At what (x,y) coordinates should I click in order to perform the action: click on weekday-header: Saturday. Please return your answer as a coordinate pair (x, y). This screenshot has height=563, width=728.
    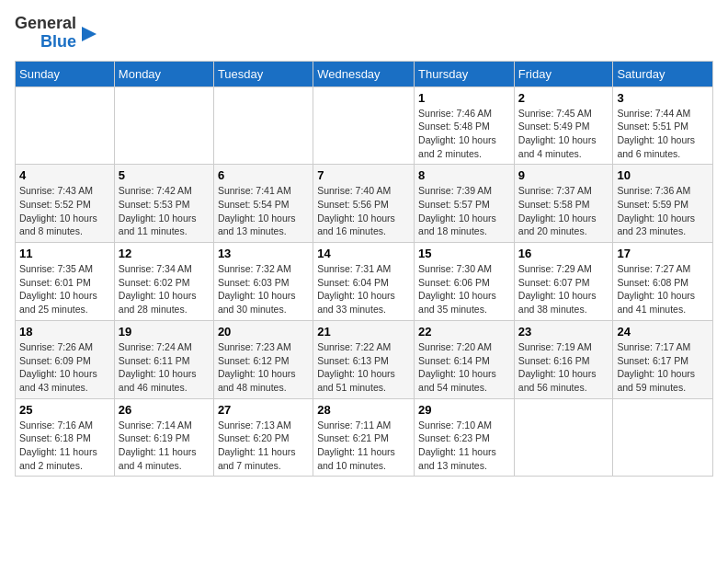
    Looking at the image, I should click on (664, 74).